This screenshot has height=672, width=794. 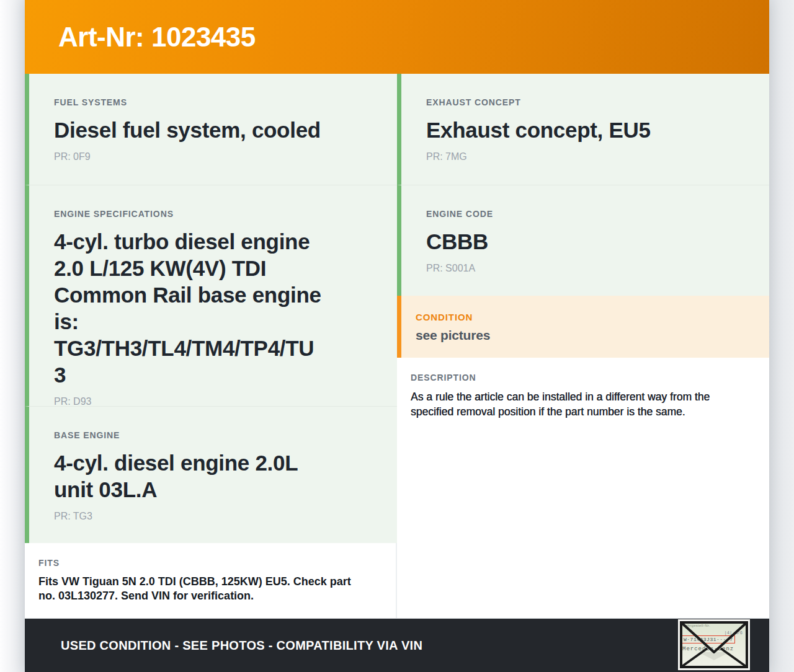 I want to click on card-label: ENGINE SPECIFICATIONS, so click(x=212, y=214).